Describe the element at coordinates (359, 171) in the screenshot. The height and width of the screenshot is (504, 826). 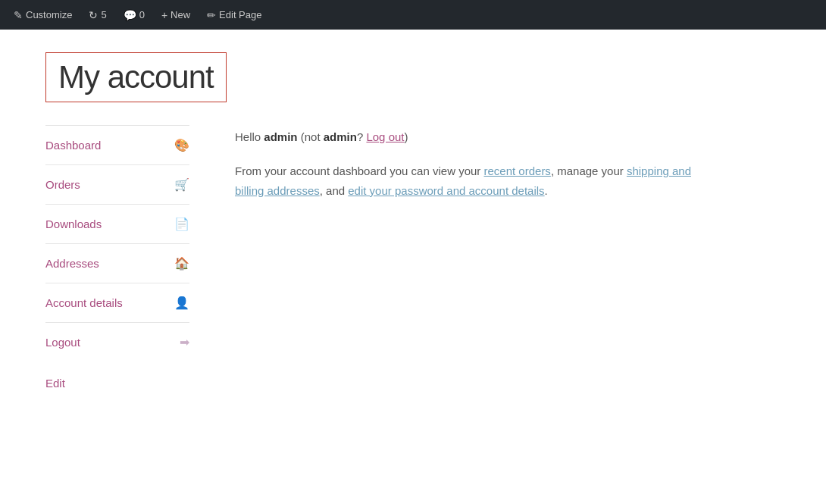
I see `description-pre: From your account dashboard you can view…` at that location.